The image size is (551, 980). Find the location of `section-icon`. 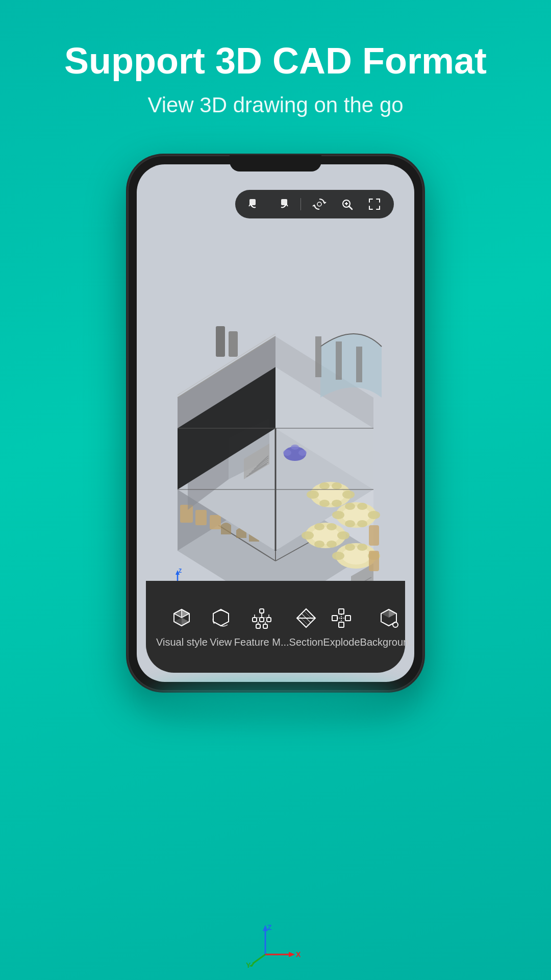

section-icon is located at coordinates (306, 618).